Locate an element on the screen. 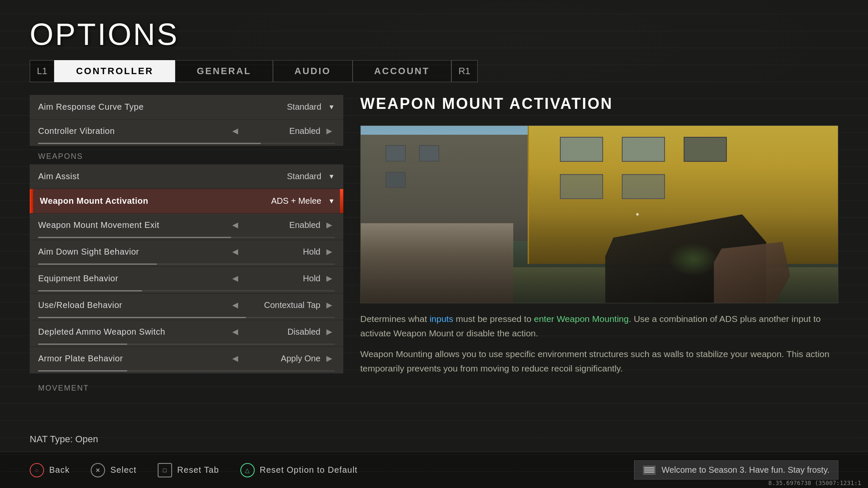  progress-bar-ads is located at coordinates (186, 264).